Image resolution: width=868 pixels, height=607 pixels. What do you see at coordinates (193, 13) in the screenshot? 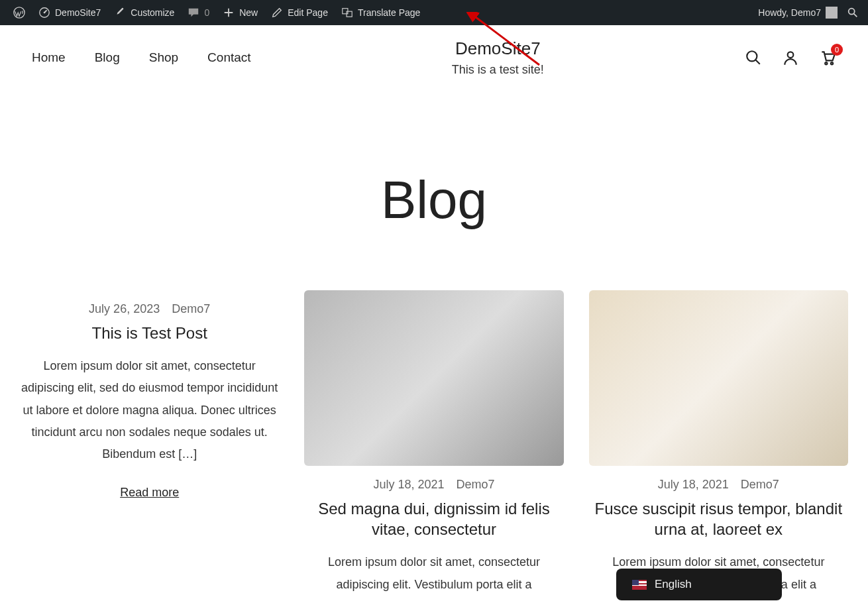
I see `comment-icon` at bounding box center [193, 13].